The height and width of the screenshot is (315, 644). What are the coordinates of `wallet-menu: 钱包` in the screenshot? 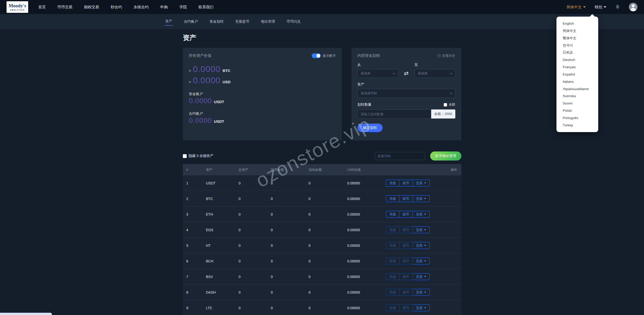 It's located at (600, 7).